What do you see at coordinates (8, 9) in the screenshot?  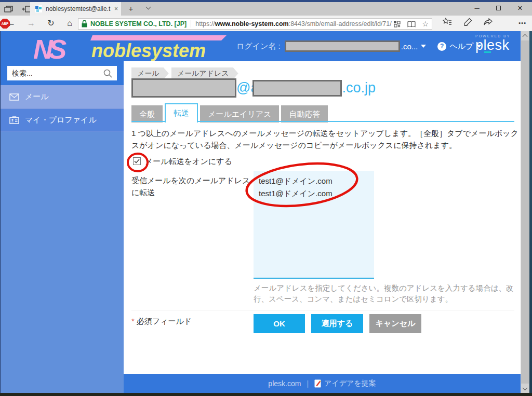 I see `tab-preview-icon` at bounding box center [8, 9].